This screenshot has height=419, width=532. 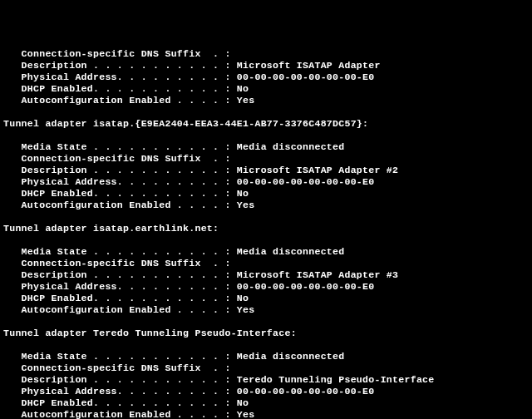 I want to click on adapter-header: Tunnel adapter isatap.{E9EA2404-EEA3-44E…, so click(x=266, y=124).